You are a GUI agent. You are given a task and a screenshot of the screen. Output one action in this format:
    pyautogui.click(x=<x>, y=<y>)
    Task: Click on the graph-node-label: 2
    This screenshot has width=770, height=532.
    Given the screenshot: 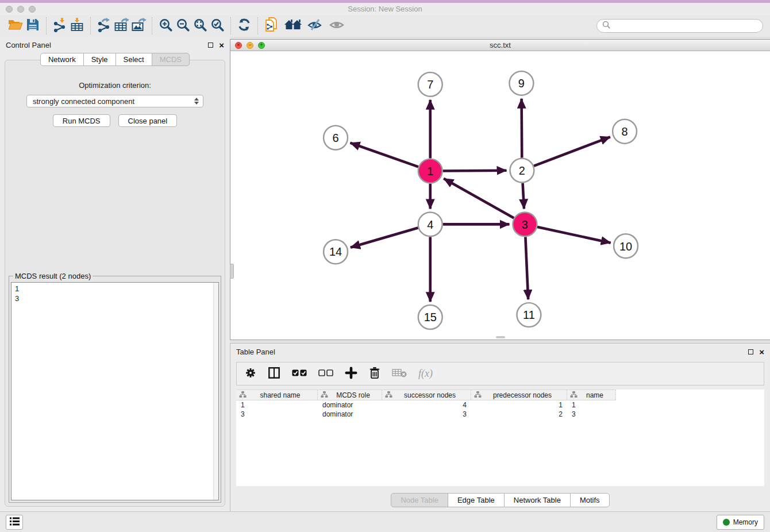 What is the action you would take?
    pyautogui.click(x=522, y=171)
    